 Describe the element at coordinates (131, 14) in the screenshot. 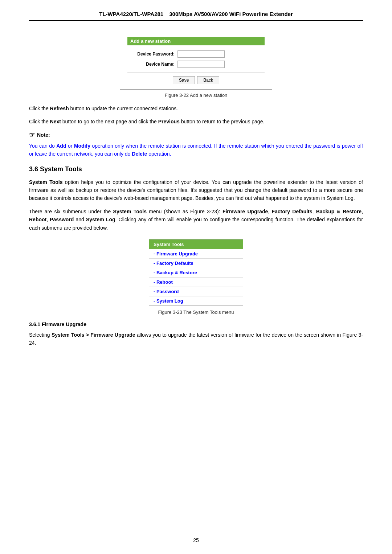

I see `header-model: TL-WPA4220/TL-WPA281` at that location.